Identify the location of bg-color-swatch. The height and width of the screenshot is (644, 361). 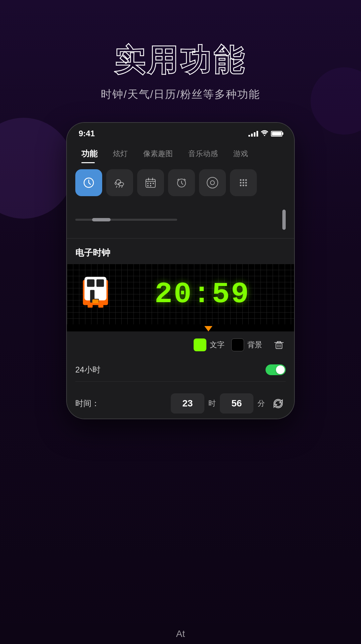
(238, 345).